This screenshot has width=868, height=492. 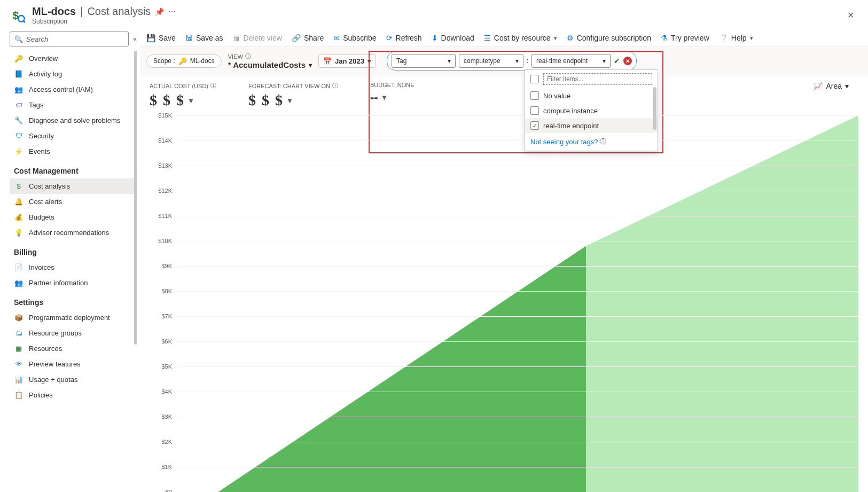 I want to click on list-icon: ☰, so click(x=487, y=38).